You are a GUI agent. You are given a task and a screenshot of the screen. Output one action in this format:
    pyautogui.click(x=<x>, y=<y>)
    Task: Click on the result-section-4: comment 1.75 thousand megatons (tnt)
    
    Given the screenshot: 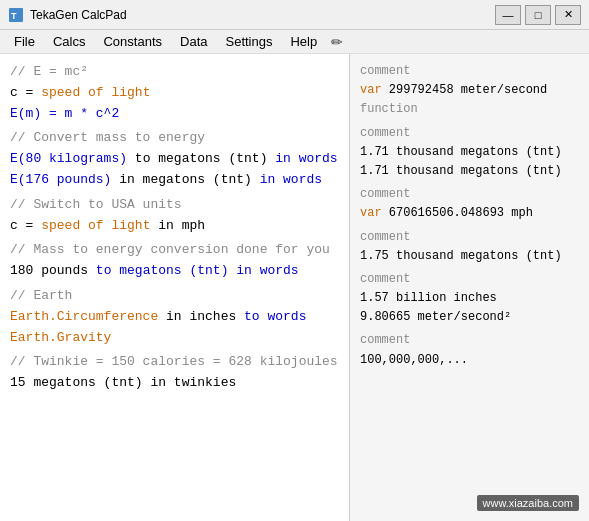 What is the action you would take?
    pyautogui.click(x=470, y=247)
    